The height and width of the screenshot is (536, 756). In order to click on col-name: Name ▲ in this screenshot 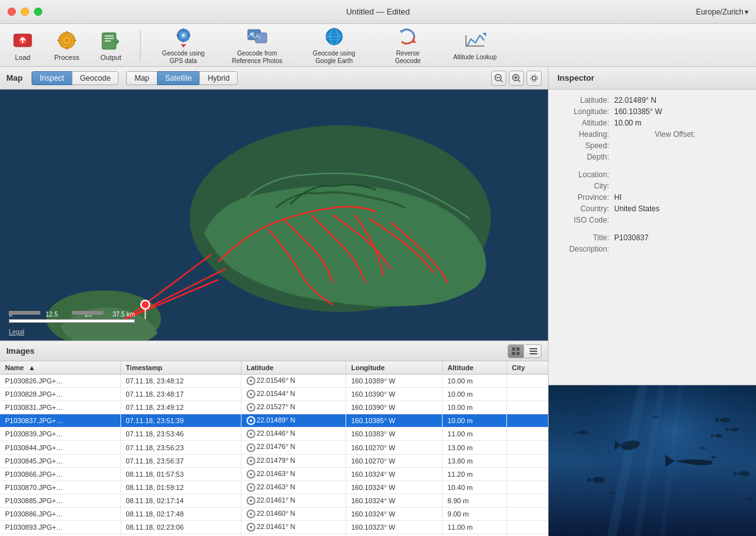, I will do `click(61, 368)`.